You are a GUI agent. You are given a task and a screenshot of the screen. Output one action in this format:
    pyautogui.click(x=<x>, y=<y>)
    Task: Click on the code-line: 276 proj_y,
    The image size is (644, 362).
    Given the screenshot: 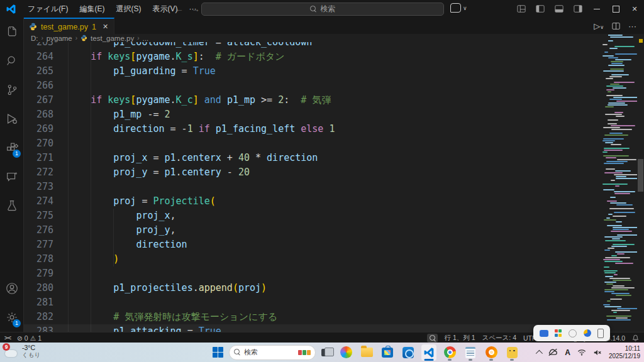 What is the action you would take?
    pyautogui.click(x=312, y=230)
    